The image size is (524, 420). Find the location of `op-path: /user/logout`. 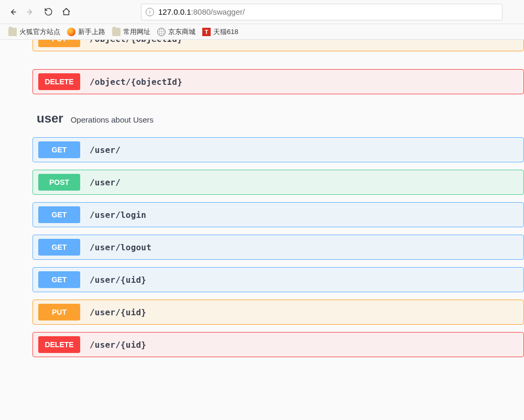

op-path: /user/logout is located at coordinates (121, 247).